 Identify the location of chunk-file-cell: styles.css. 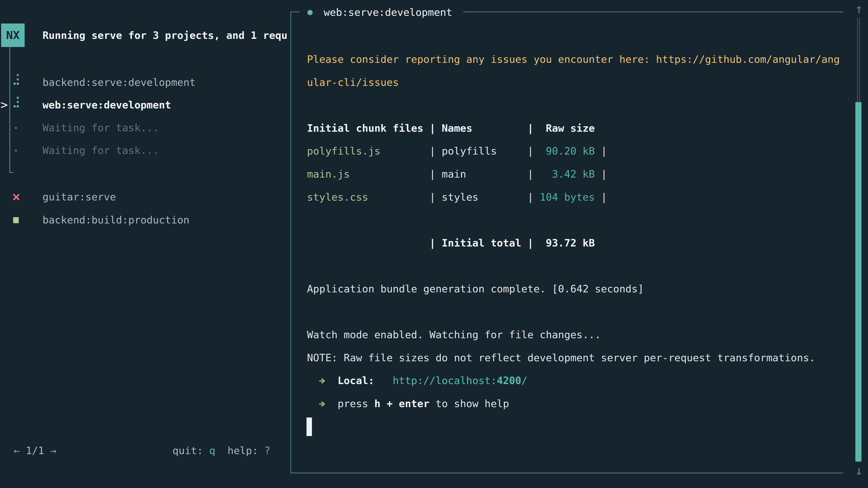
(368, 197).